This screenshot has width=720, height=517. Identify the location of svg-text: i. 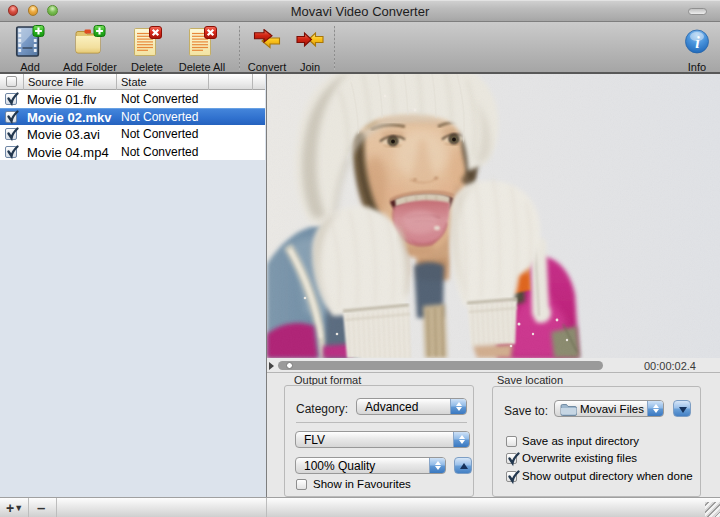
(698, 42).